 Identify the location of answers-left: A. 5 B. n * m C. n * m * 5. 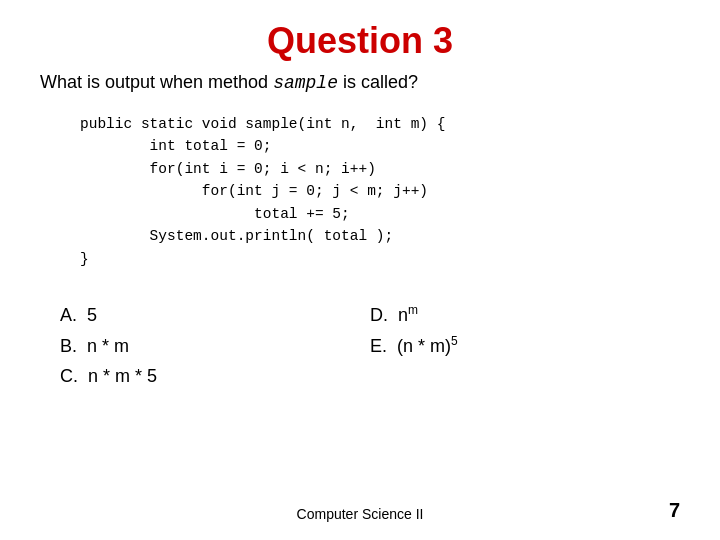
(215, 346).